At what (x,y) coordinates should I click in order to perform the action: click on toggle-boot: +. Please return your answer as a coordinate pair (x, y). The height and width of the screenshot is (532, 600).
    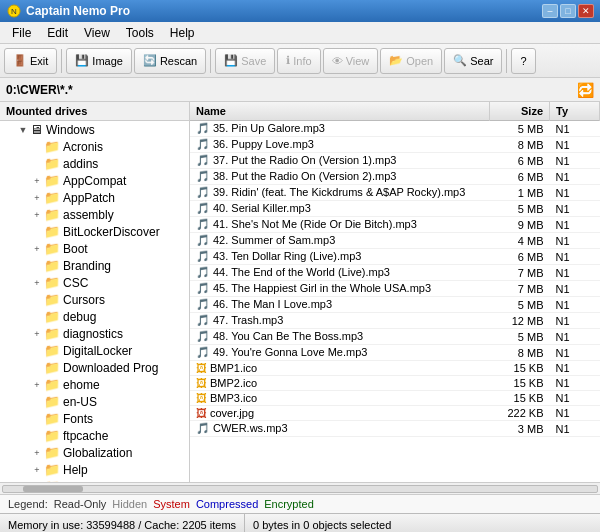
    Looking at the image, I should click on (37, 249).